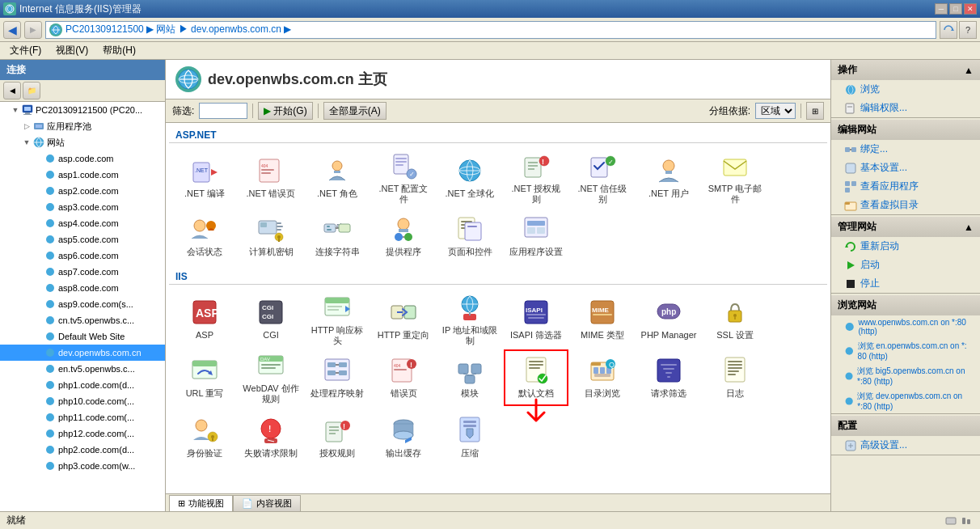  Describe the element at coordinates (906, 108) in the screenshot. I see `panel-edit-perm: 编辑权限...` at that location.